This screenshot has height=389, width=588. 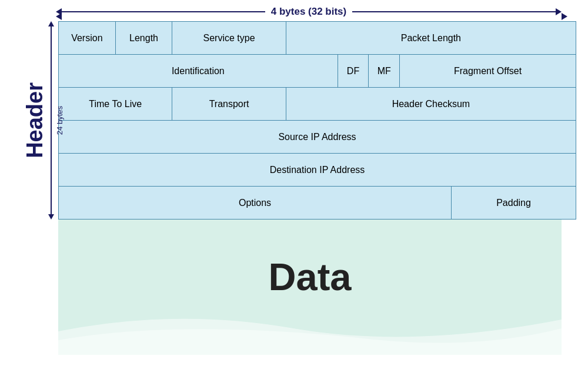 I want to click on grid-row-6: Options Padding, so click(x=318, y=202).